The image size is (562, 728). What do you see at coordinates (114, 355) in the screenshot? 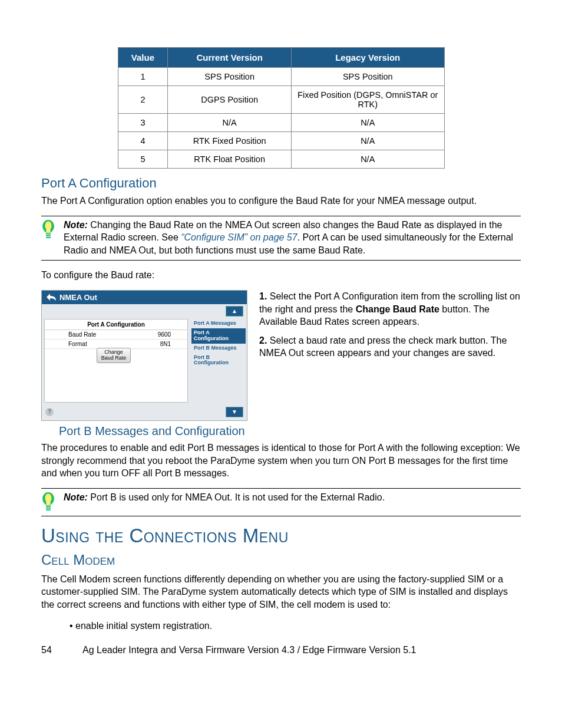
I see `change-baud-rate-button: Change Baud Rate` at bounding box center [114, 355].